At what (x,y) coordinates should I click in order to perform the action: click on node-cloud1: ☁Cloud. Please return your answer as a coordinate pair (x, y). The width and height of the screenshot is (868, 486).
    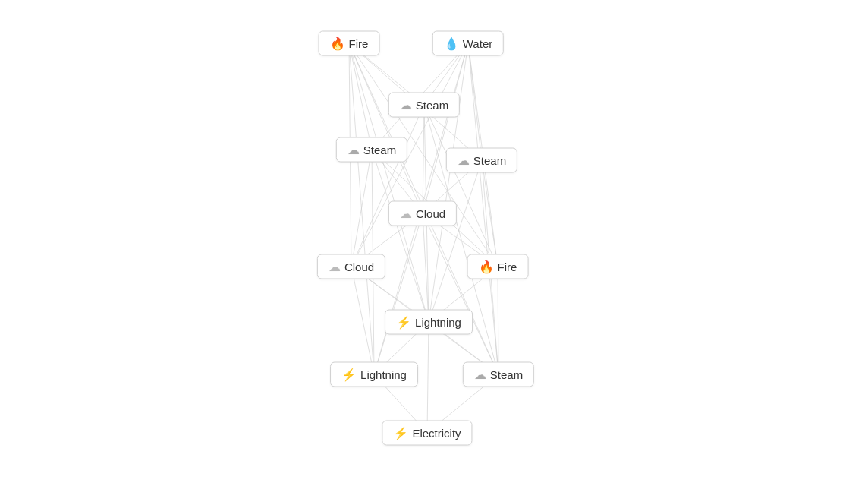
    Looking at the image, I should click on (423, 214).